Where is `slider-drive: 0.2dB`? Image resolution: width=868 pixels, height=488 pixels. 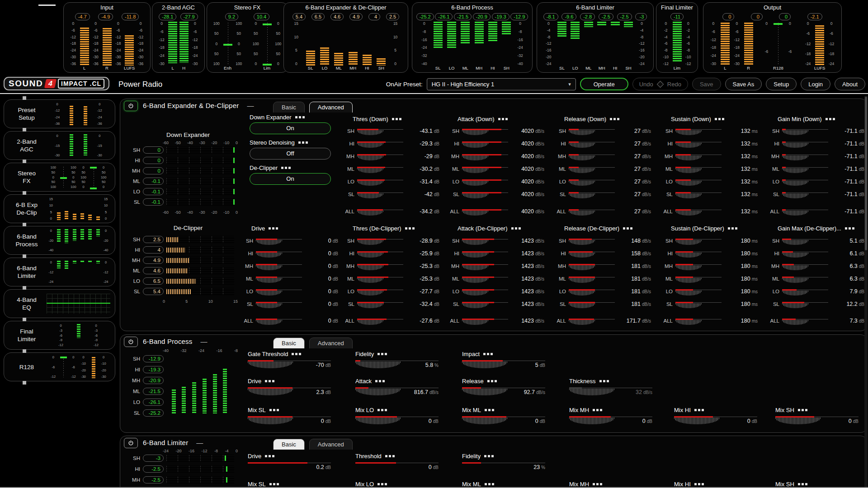 slider-drive: 0.2dB is located at coordinates (289, 468).